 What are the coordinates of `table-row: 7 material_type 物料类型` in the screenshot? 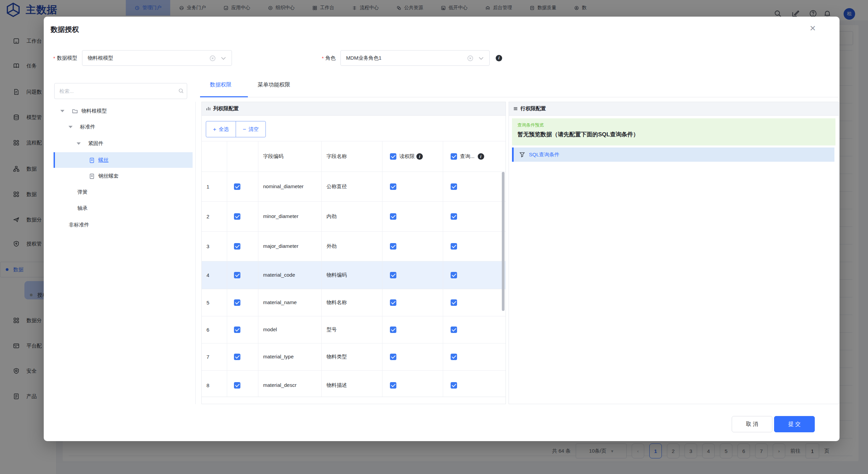 It's located at (354, 357).